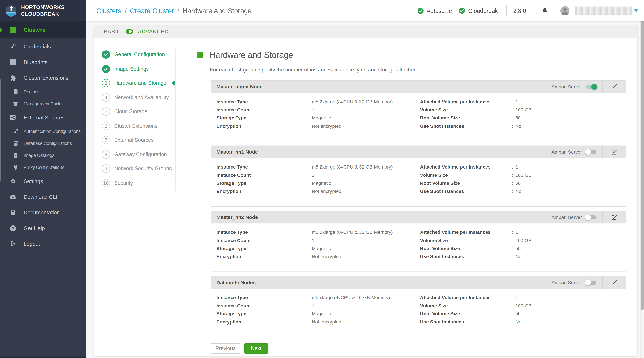  What do you see at coordinates (43, 212) in the screenshot?
I see `sidebar-item-documentation: Documentation` at bounding box center [43, 212].